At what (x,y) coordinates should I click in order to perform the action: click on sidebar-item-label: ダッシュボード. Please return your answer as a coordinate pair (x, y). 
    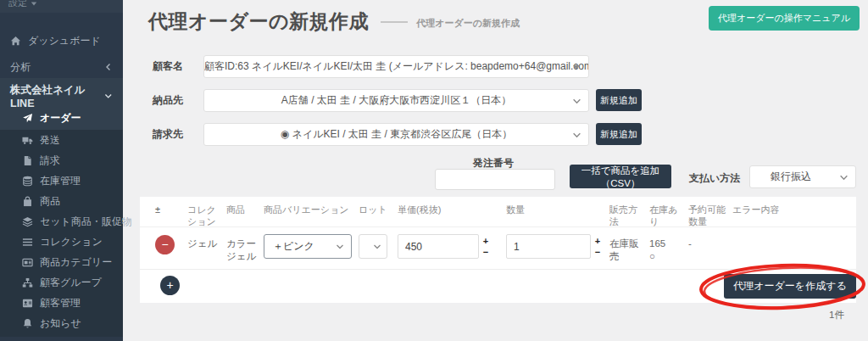
    Looking at the image, I should click on (64, 41).